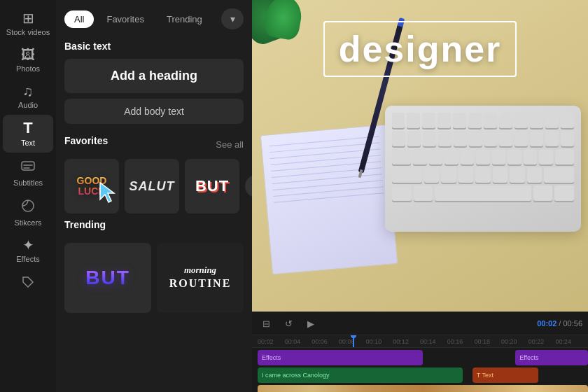 Image resolution: width=588 pixels, height=392 pixels. What do you see at coordinates (28, 283) in the screenshot?
I see `brand-icon` at bounding box center [28, 283].